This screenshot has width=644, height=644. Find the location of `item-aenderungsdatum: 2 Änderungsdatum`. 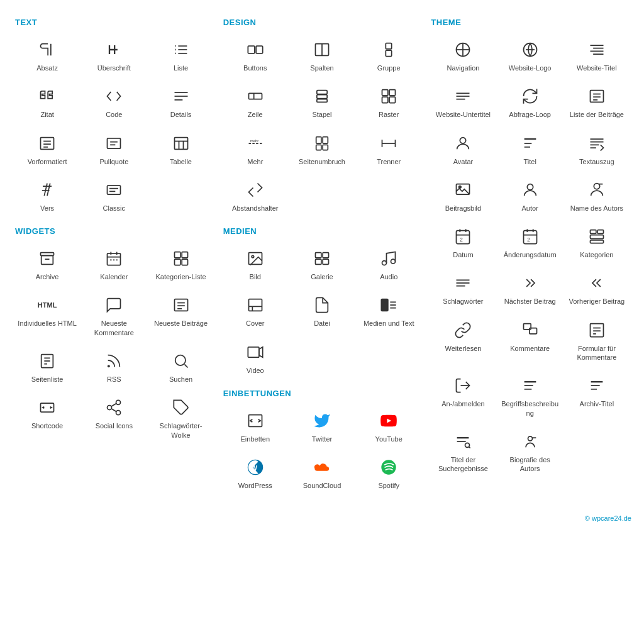

item-aenderungsdatum: 2 Änderungsdatum is located at coordinates (530, 242).